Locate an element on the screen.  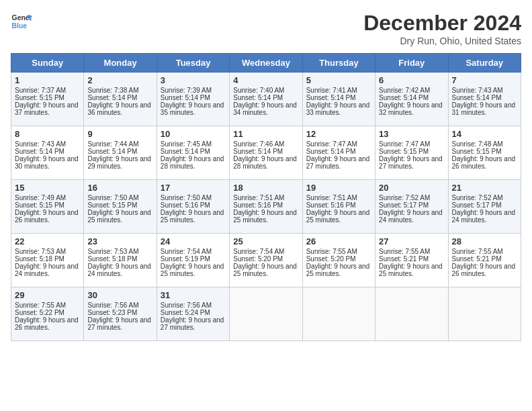
day-number: 9 is located at coordinates (120, 134).